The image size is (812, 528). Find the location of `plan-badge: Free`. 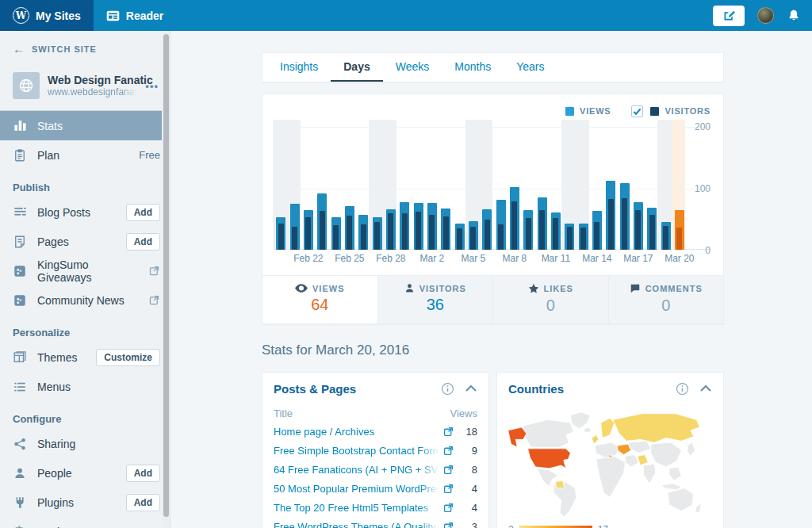

plan-badge: Free is located at coordinates (149, 155).